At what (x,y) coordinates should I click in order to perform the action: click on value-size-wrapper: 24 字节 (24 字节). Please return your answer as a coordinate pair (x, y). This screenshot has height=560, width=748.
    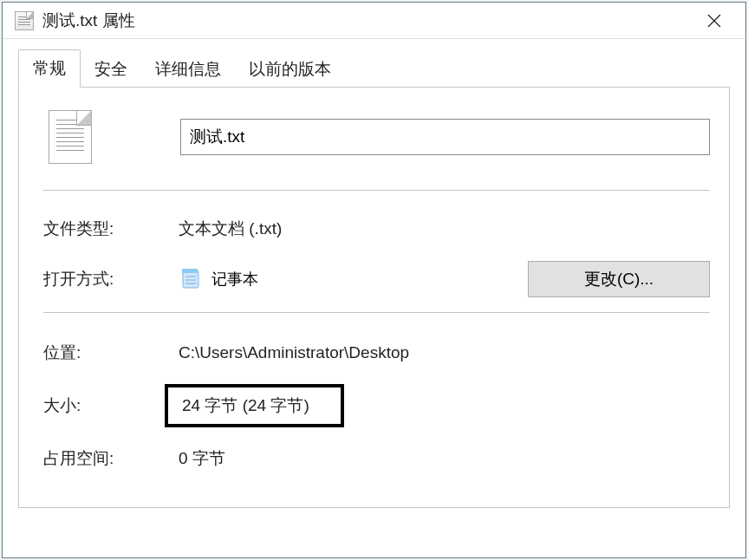
    Looking at the image, I should click on (444, 406).